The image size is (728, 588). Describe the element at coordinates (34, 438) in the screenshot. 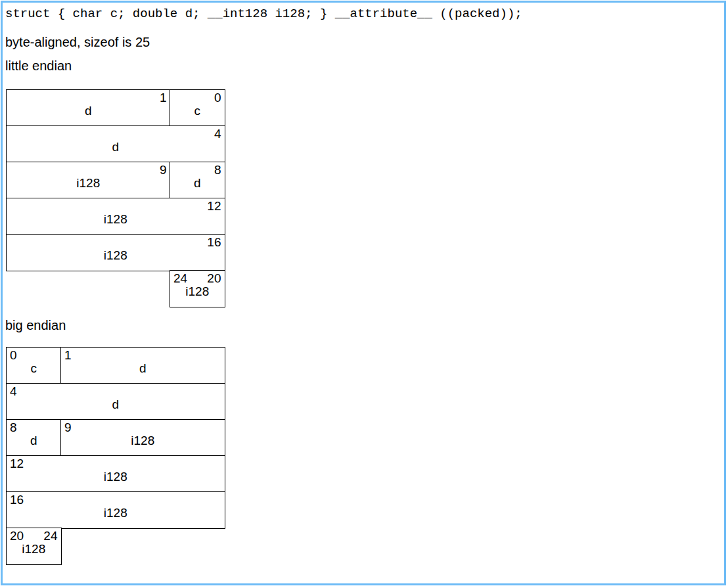

I see `byte-cell-big-endian-d-8: 8d` at that location.